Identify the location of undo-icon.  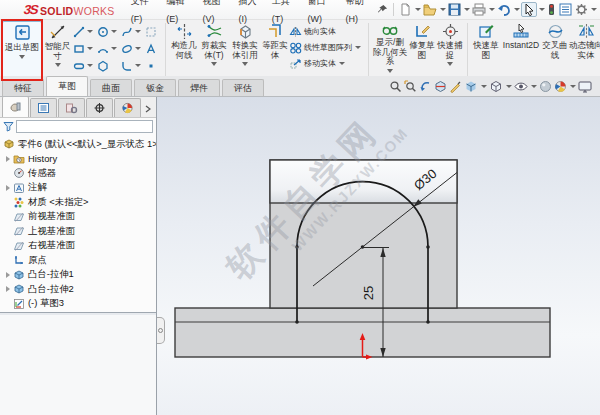
(504, 10).